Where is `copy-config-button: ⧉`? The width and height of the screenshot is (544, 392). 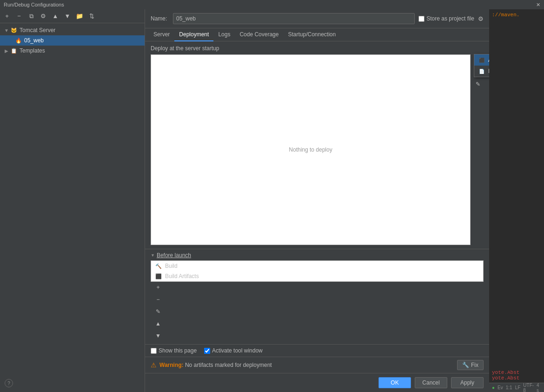
copy-config-button: ⧉ is located at coordinates (31, 16).